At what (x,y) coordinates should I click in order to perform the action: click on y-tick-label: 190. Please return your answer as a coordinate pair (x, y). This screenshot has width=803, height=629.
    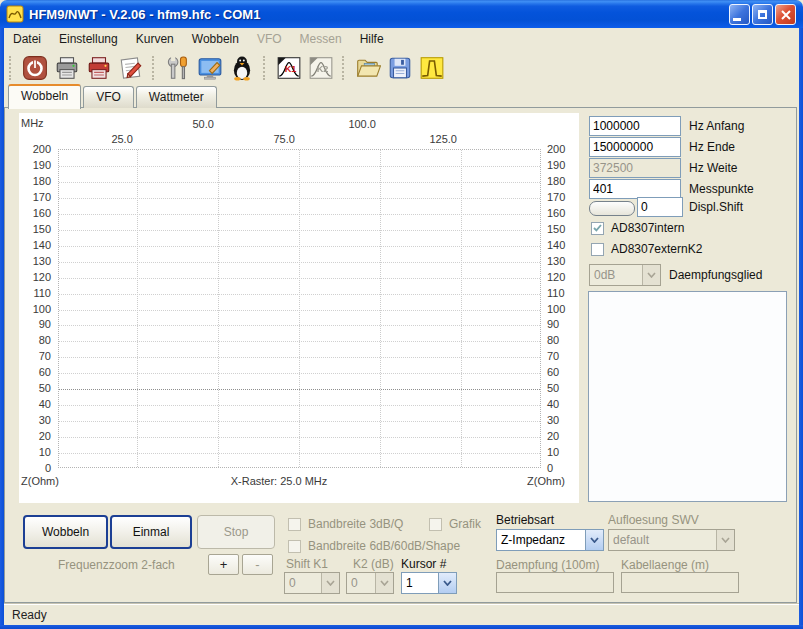
    Looking at the image, I should click on (562, 165).